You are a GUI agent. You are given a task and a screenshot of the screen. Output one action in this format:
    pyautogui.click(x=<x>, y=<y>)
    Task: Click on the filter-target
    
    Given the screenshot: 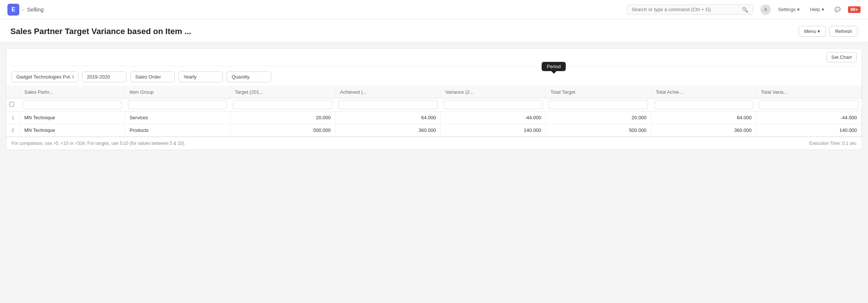 What is the action you would take?
    pyautogui.click(x=283, y=105)
    